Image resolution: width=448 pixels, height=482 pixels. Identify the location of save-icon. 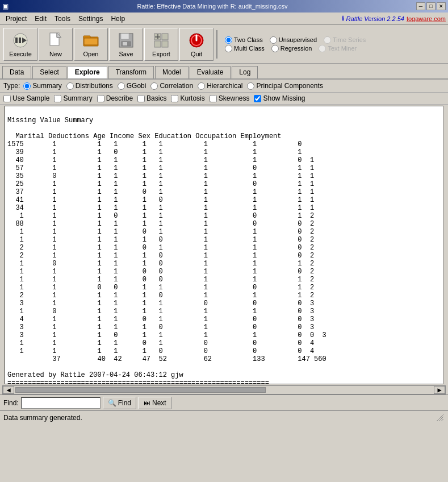
(126, 40).